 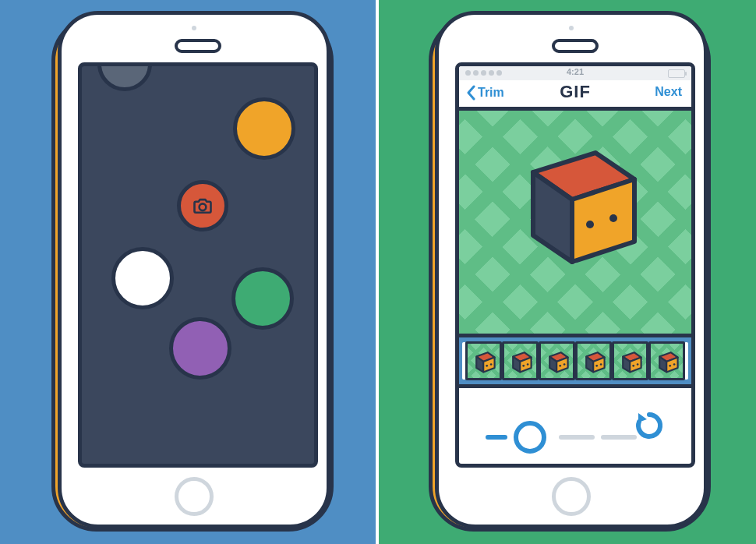 What do you see at coordinates (561, 437) in the screenshot?
I see `speed-slider` at bounding box center [561, 437].